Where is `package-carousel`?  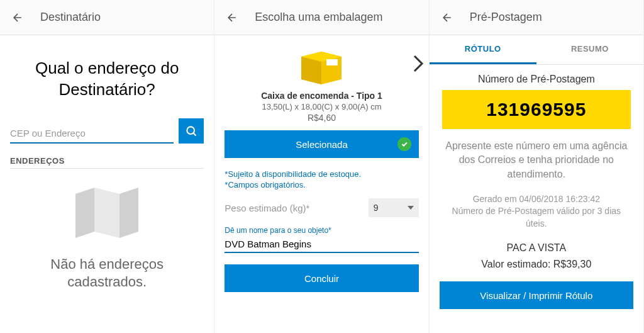 package-carousel is located at coordinates (321, 63).